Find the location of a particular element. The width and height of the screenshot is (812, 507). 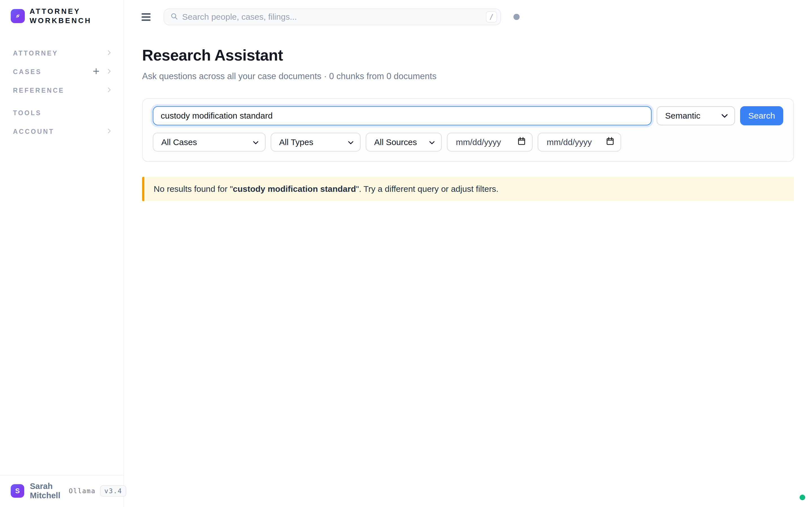

sidebar-item-account: ACCOUNT is located at coordinates (62, 131).